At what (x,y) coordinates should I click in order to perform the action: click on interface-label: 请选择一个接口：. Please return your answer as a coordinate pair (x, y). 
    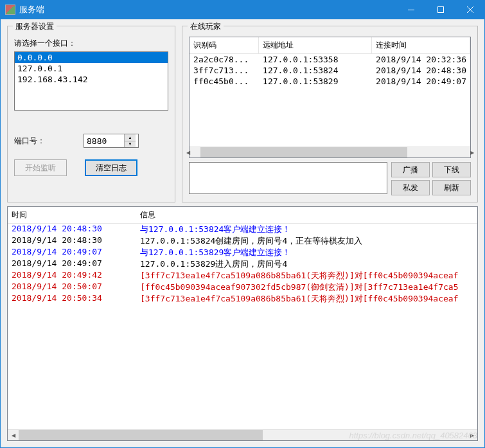
    Looking at the image, I should click on (91, 44).